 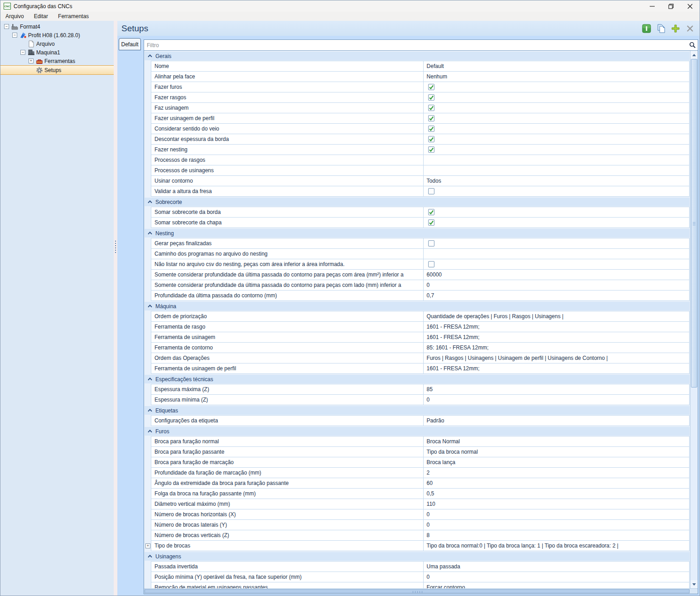 What do you see at coordinates (556, 275) in the screenshot?
I see `row-value: 60000` at bounding box center [556, 275].